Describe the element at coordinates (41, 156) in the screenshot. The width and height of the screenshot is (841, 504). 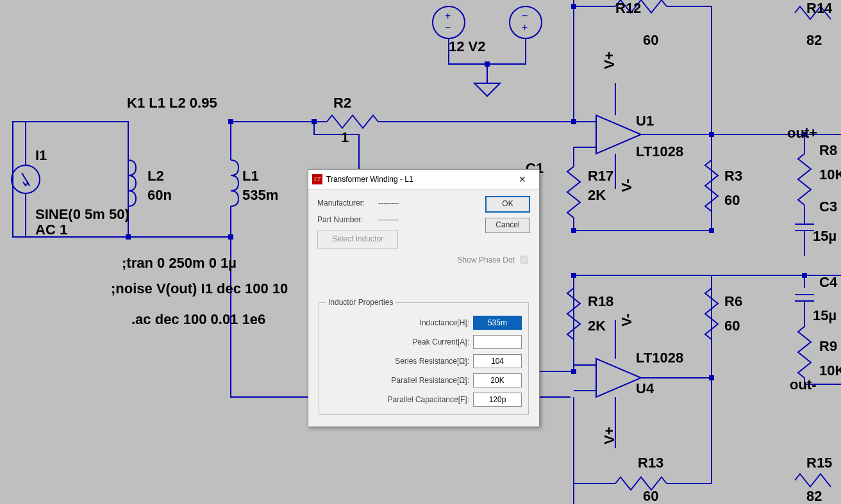
I see `label-i1: I1` at that location.